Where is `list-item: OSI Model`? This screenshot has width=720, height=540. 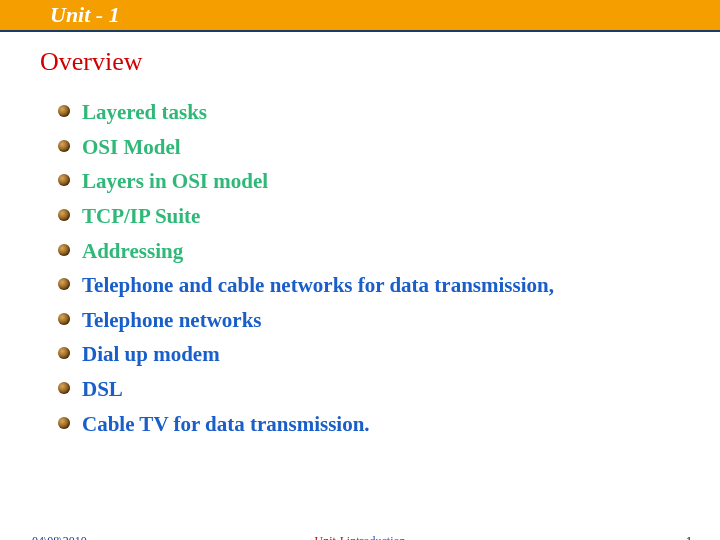 list-item: OSI Model is located at coordinates (369, 148).